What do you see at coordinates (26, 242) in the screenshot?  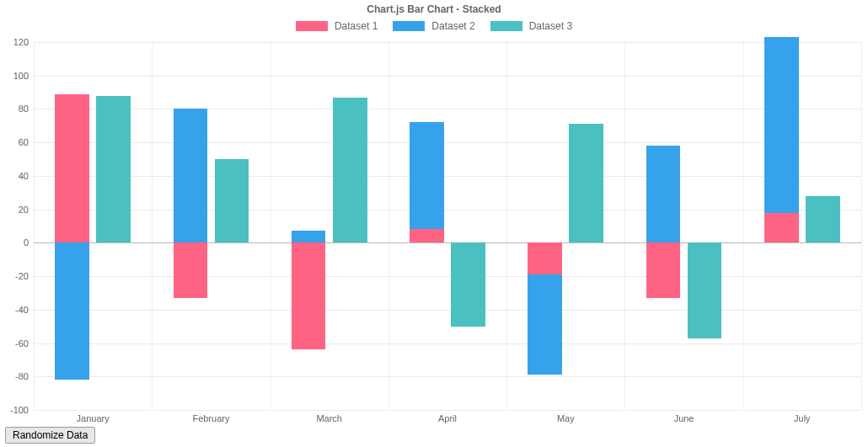 I see `y-tick-label: 0` at bounding box center [26, 242].